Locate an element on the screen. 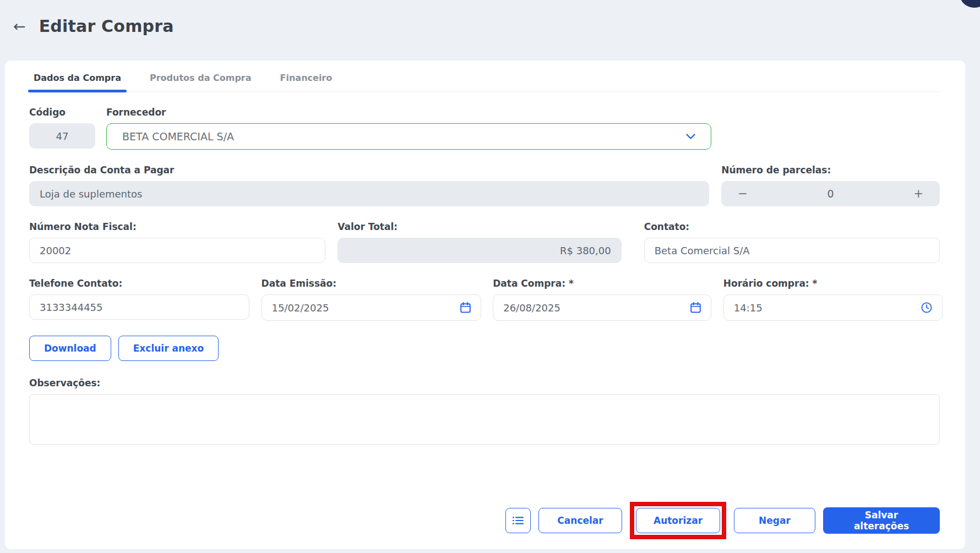 This screenshot has width=980, height=553. descricao-field is located at coordinates (369, 194).